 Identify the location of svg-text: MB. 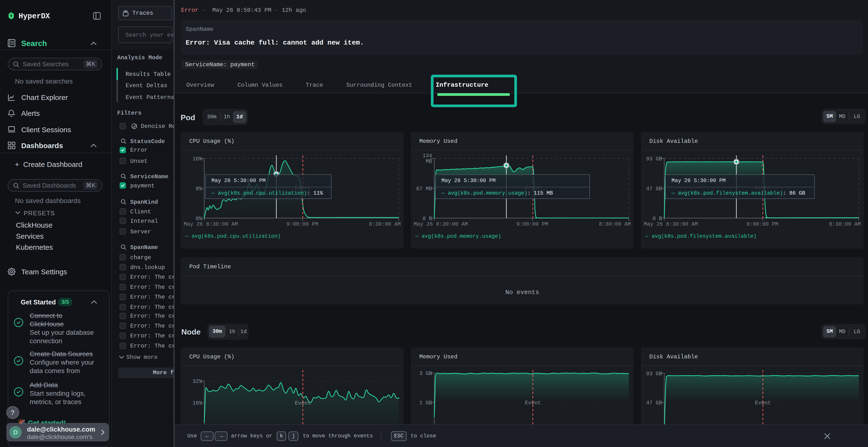
(429, 162).